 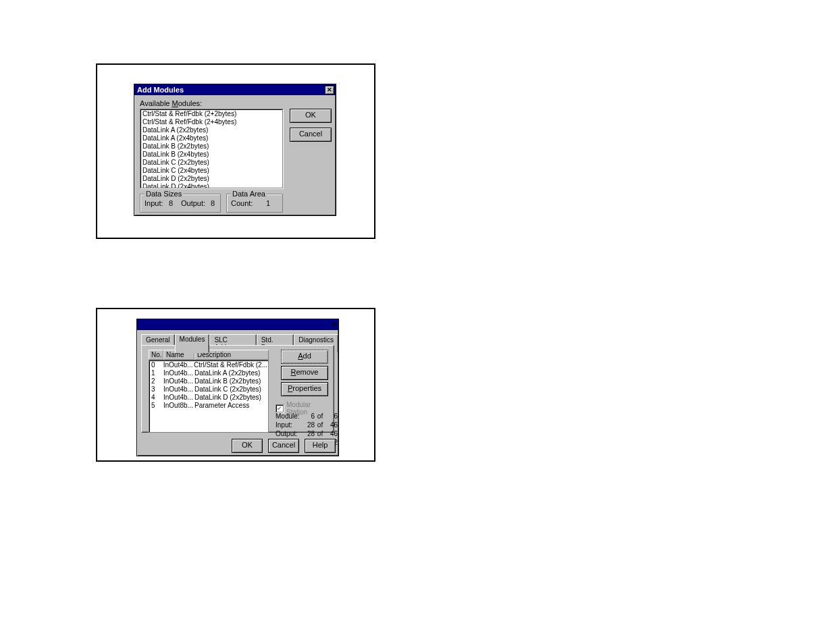 I want to click on list-item: DataLink D (2x4bytes), so click(x=211, y=186).